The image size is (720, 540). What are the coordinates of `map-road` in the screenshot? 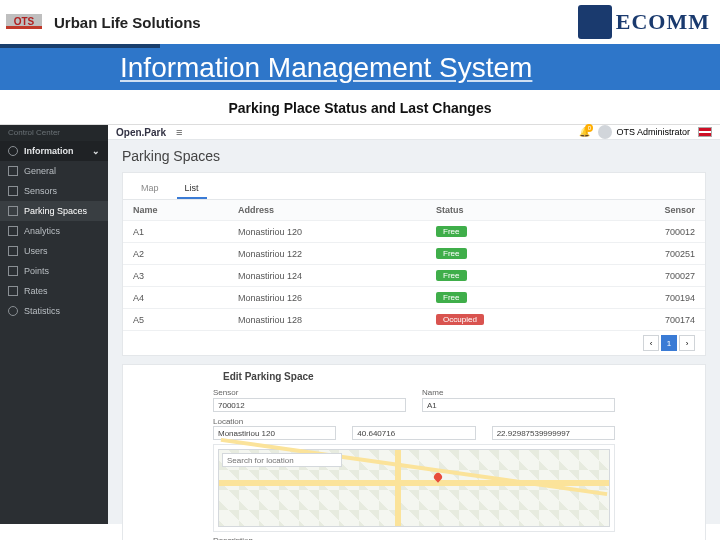 It's located at (414, 467).